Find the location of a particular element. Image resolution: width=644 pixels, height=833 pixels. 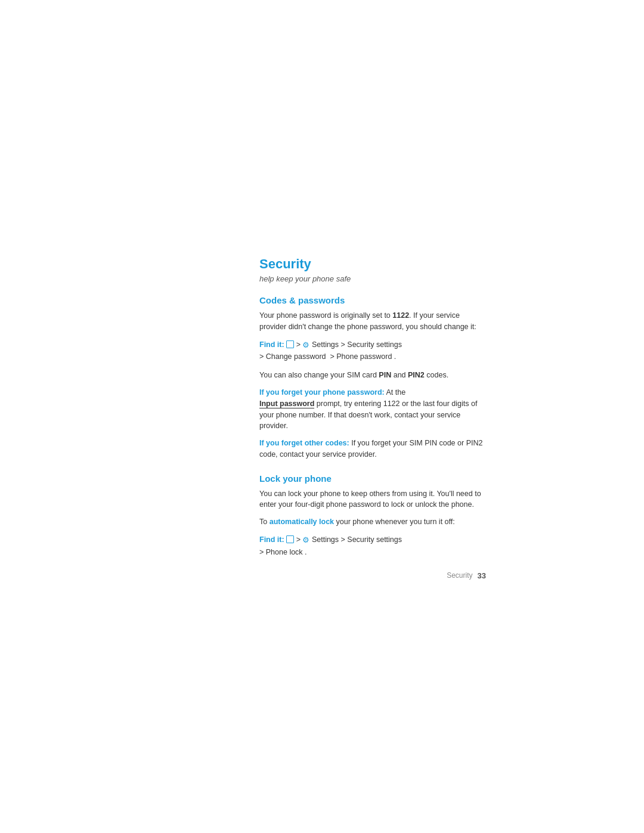

gear-icon-1: ⚙ is located at coordinates (306, 346).